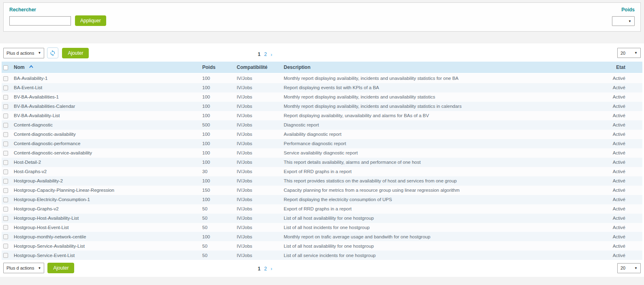 The image size is (644, 285). Describe the element at coordinates (322, 106) in the screenshot. I see `table-row: BV-BA-Availabilities-Calendar 100 IV/Job…` at that location.